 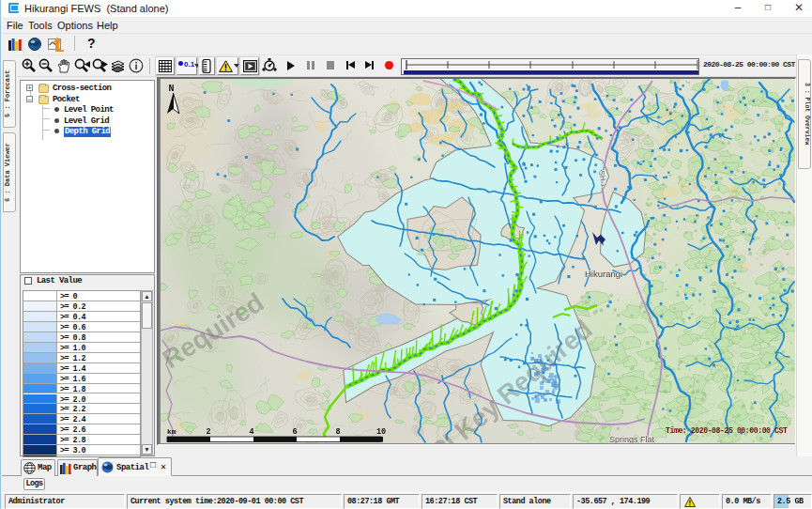 I want to click on svg-text: Springs Flat, so click(x=633, y=440).